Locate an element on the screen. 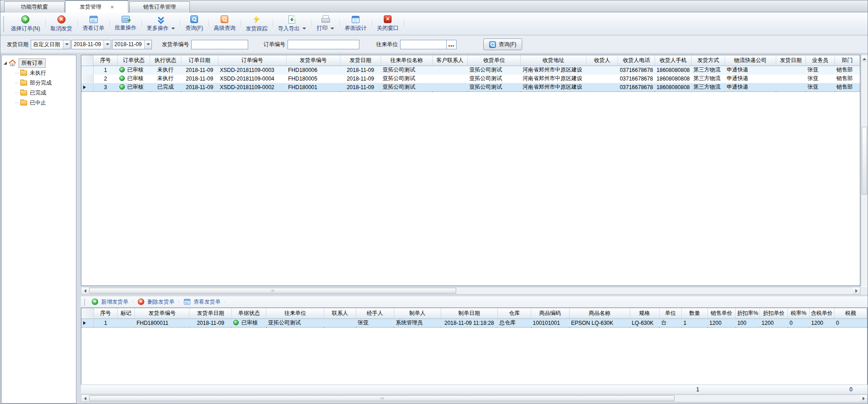 The image size is (868, 404). scroll-up-button is located at coordinates (864, 59).